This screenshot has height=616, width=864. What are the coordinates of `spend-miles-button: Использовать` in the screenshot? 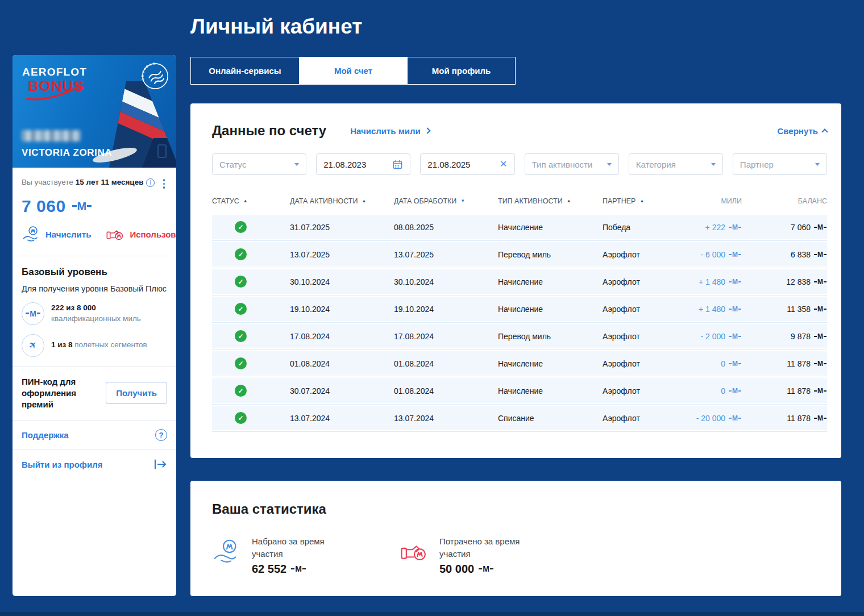 It's located at (141, 235).